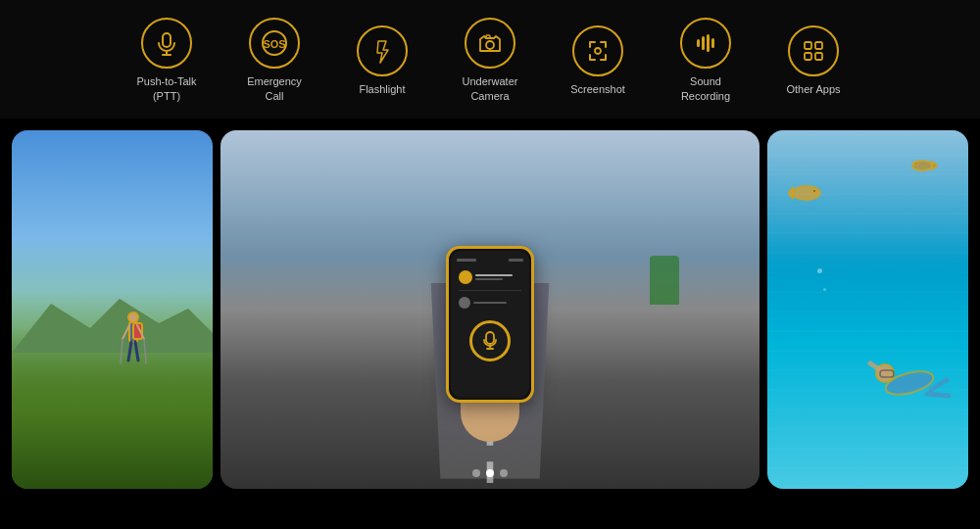 The image size is (980, 529). What do you see at coordinates (515, 261) in the screenshot?
I see `signal-indicator` at bounding box center [515, 261].